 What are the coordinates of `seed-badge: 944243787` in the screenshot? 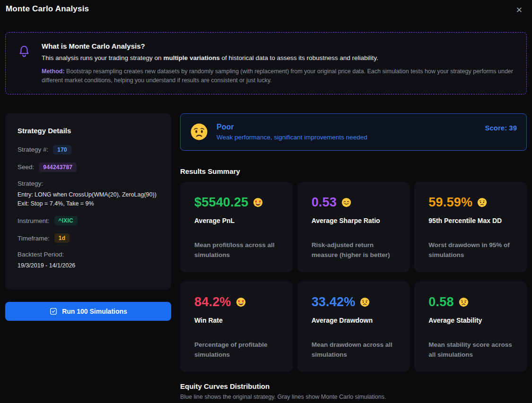 It's located at (58, 167).